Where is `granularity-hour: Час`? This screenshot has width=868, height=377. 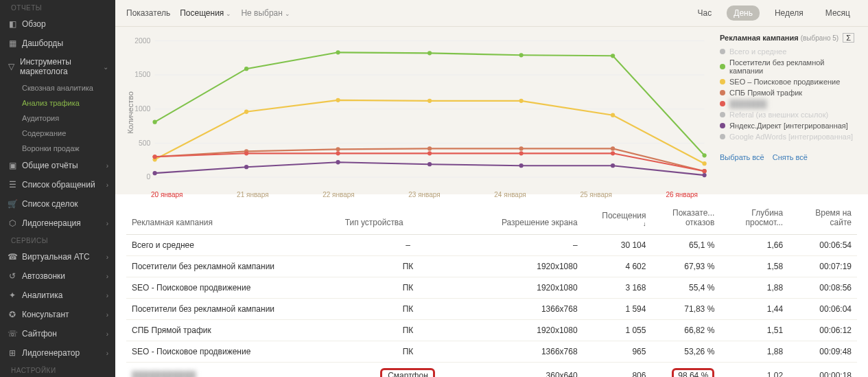
granularity-hour: Час is located at coordinates (705, 13).